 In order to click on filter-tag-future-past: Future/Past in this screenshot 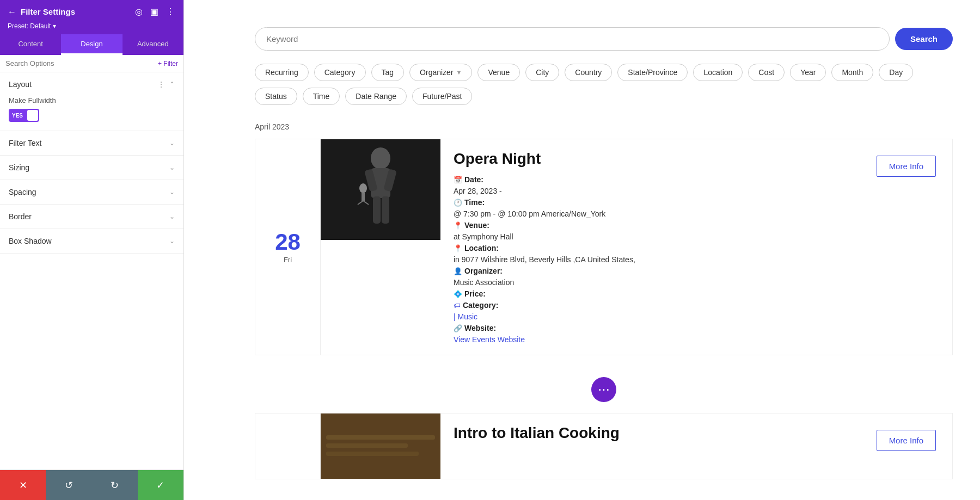, I will do `click(442, 96)`.